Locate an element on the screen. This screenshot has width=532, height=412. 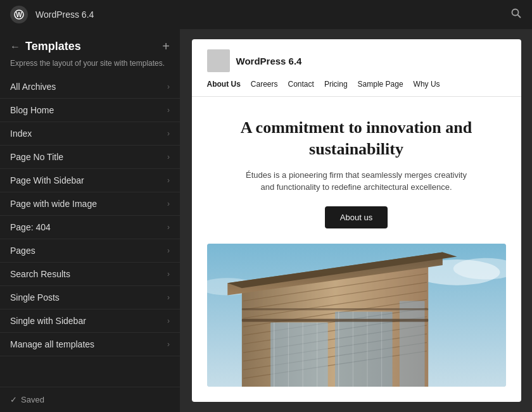
nav-link-why-us: Why Us is located at coordinates (427, 84).